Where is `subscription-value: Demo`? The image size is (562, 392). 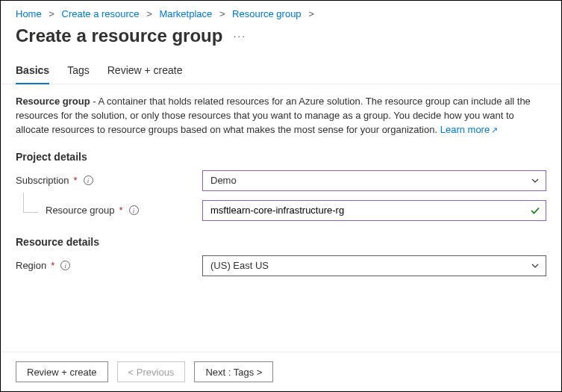 subscription-value: Demo is located at coordinates (224, 181).